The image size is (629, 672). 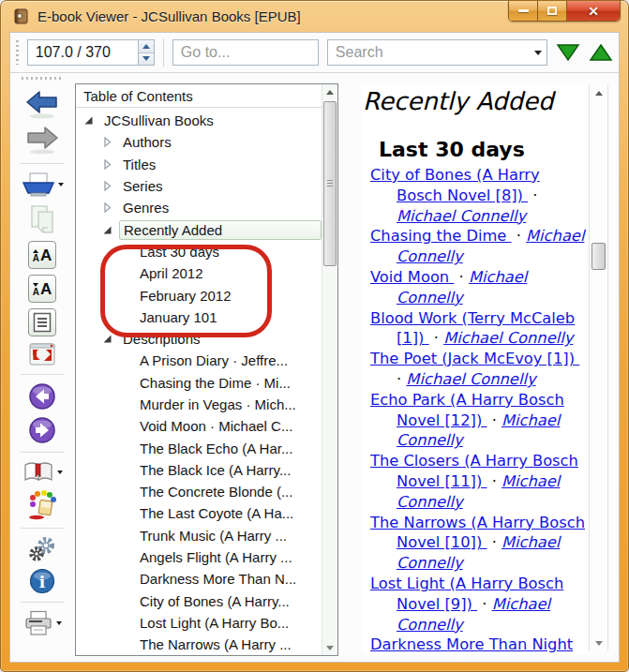 What do you see at coordinates (199, 448) in the screenshot?
I see `toc-item-the-black-echo-a-har: The Black Echo (A Har...` at bounding box center [199, 448].